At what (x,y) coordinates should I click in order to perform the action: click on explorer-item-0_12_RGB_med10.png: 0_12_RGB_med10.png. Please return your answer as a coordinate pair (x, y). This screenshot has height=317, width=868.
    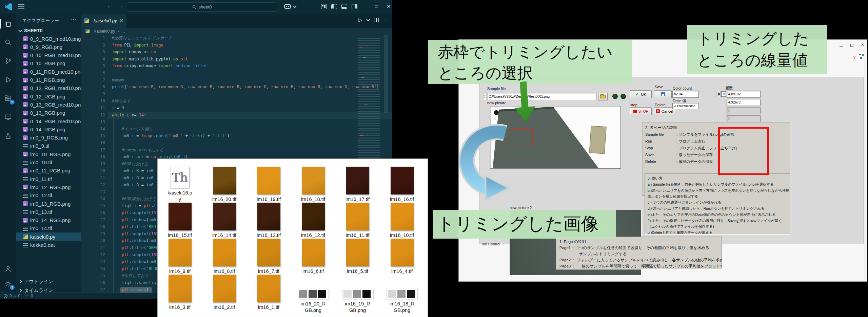
    Looking at the image, I should click on (48, 88).